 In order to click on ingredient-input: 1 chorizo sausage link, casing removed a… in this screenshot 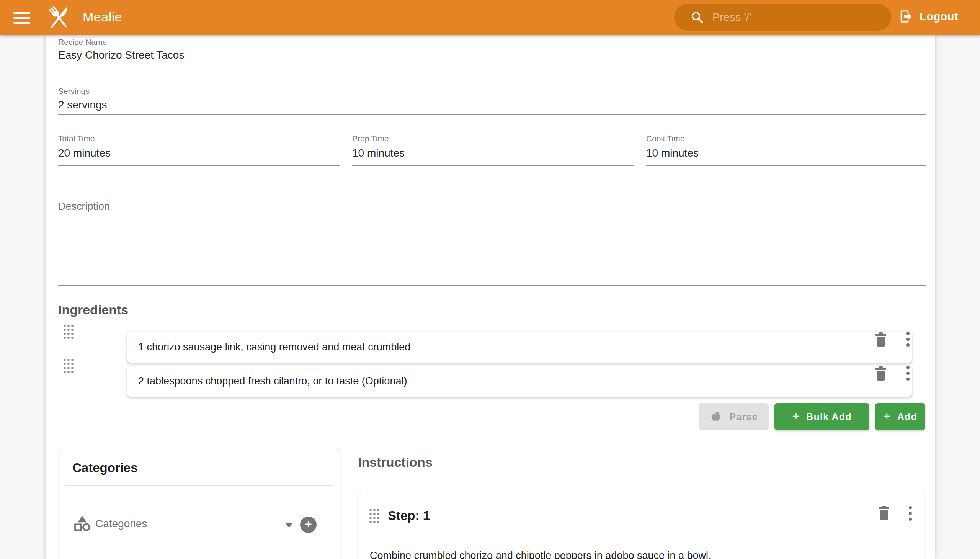, I will do `click(519, 347)`.